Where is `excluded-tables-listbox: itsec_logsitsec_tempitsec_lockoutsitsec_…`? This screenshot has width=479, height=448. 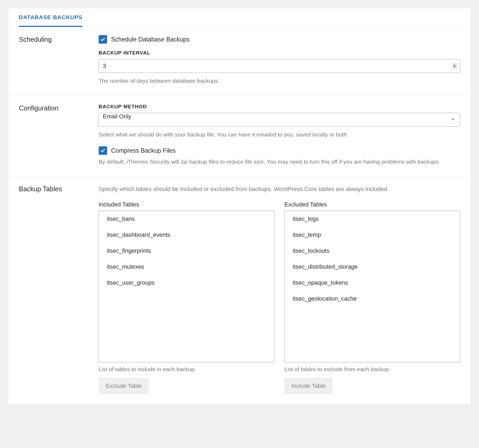 excluded-tables-listbox: itsec_logsitsec_tempitsec_lockoutsitsec_… is located at coordinates (372, 287).